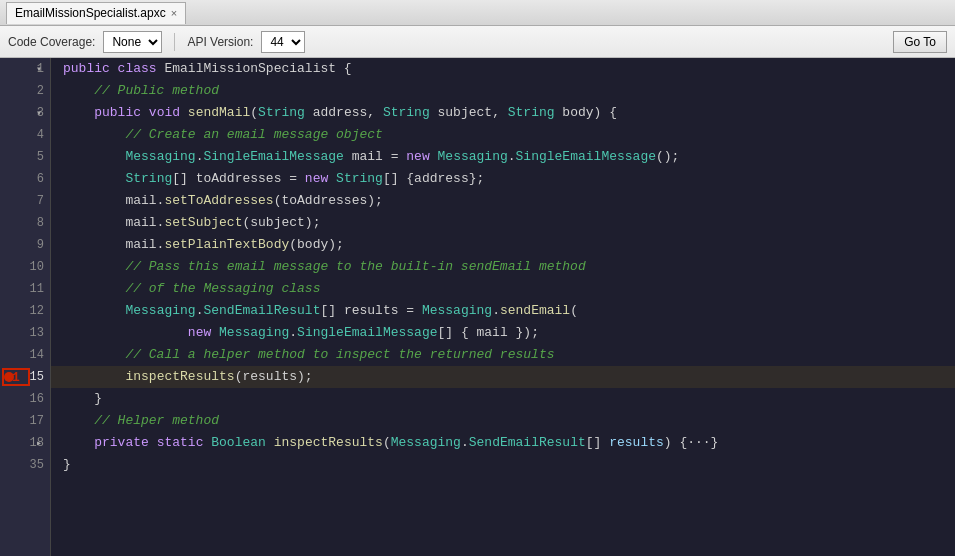  I want to click on line-number: 4, so click(25, 135).